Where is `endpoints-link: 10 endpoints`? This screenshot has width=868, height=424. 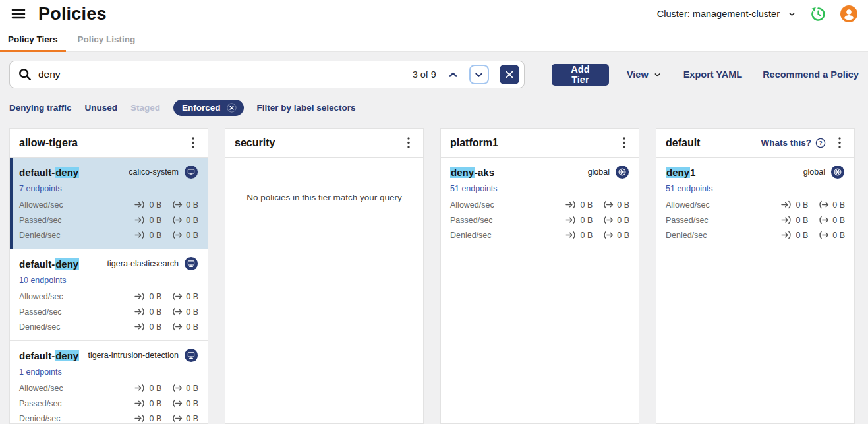 endpoints-link: 10 endpoints is located at coordinates (43, 280).